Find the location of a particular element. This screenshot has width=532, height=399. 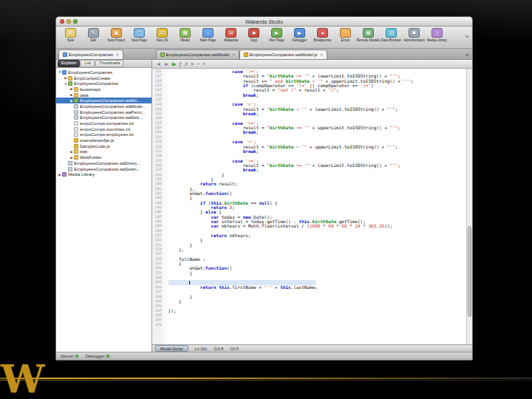

tab-overflow-list-icon: ≡ is located at coordinates (468, 56).